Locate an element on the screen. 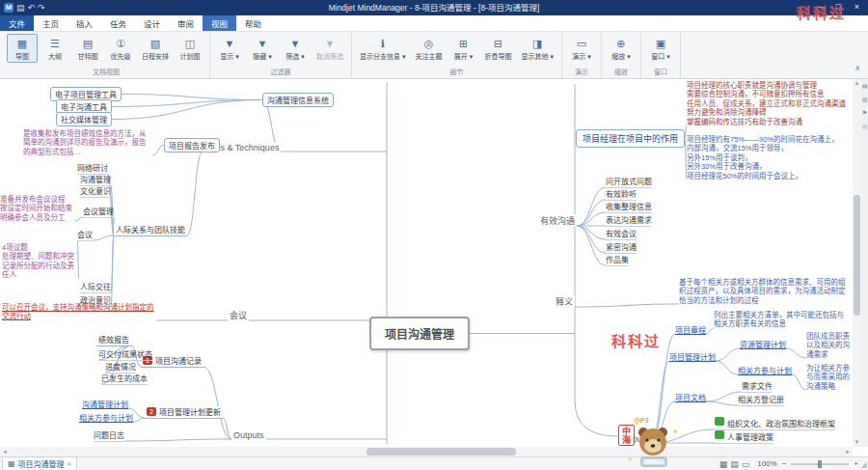  map-node-culture: 文化意识 is located at coordinates (95, 191).